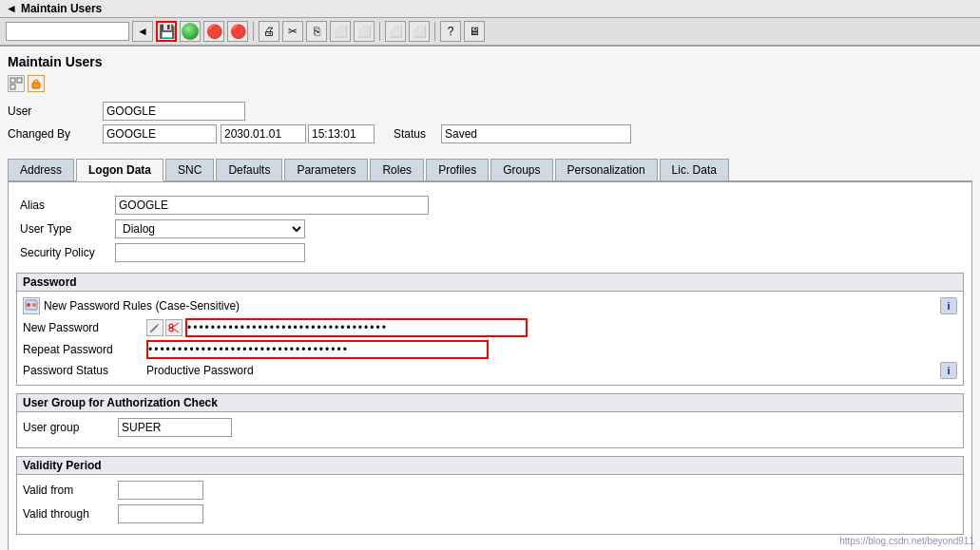 The width and height of the screenshot is (980, 550). I want to click on valid-through-row: Valid through, so click(490, 514).